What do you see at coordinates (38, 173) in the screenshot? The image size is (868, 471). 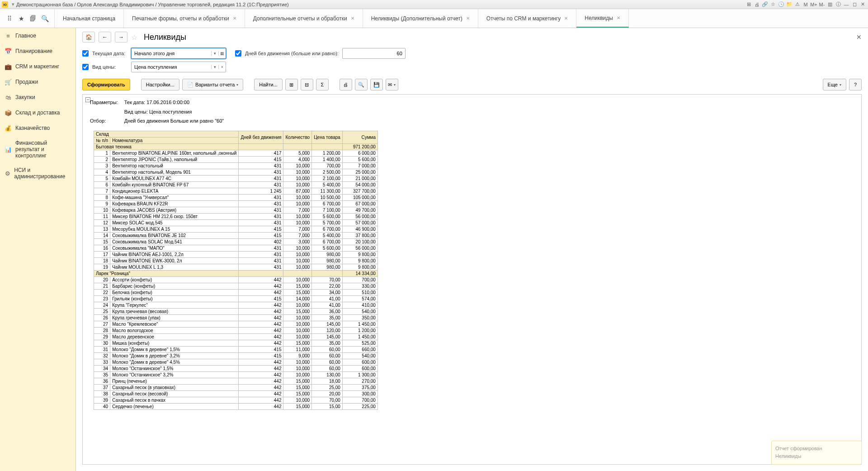 I see `sidebar-item-8: ⚙НСИ и администрирование` at bounding box center [38, 173].